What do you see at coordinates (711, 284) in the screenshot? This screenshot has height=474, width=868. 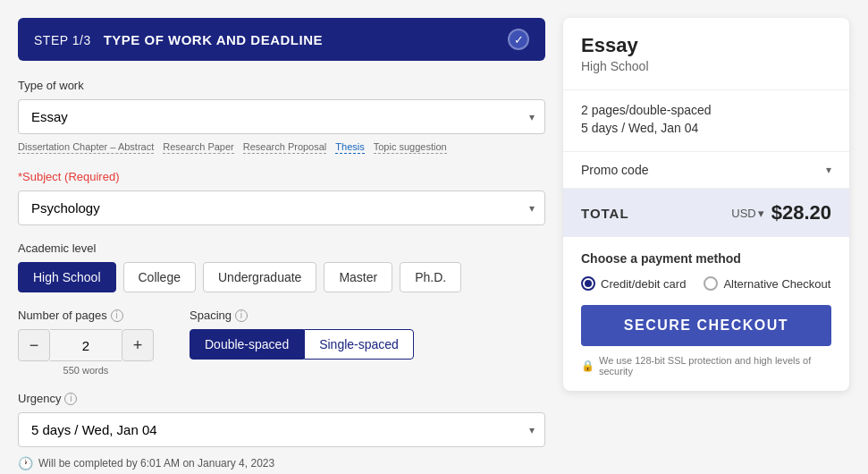 I see `radio-alt-empty` at bounding box center [711, 284].